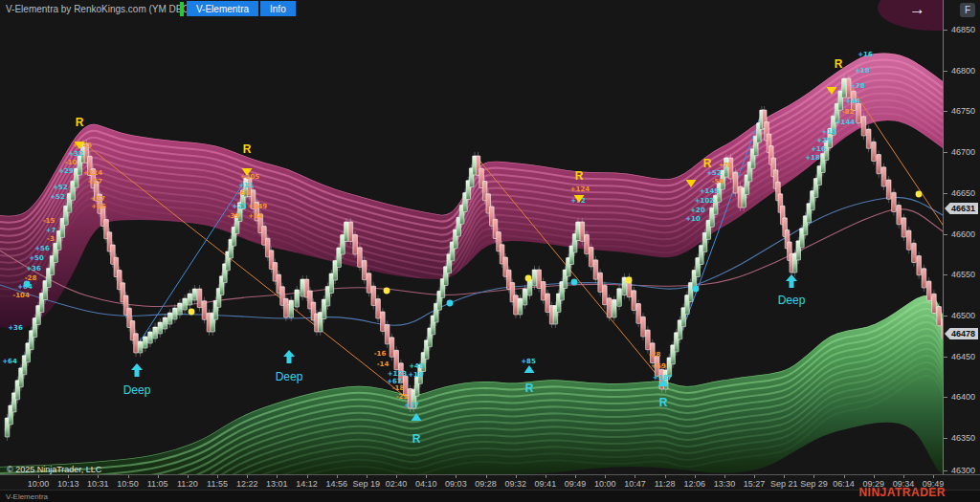 This screenshot has height=502, width=980. What do you see at coordinates (42, 249) in the screenshot?
I see `svg-text: +56` at bounding box center [42, 249].